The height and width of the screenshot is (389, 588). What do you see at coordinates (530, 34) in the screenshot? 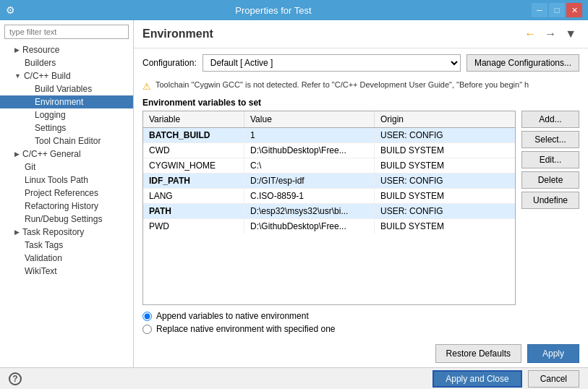
I see `back-button: ←` at bounding box center [530, 34].